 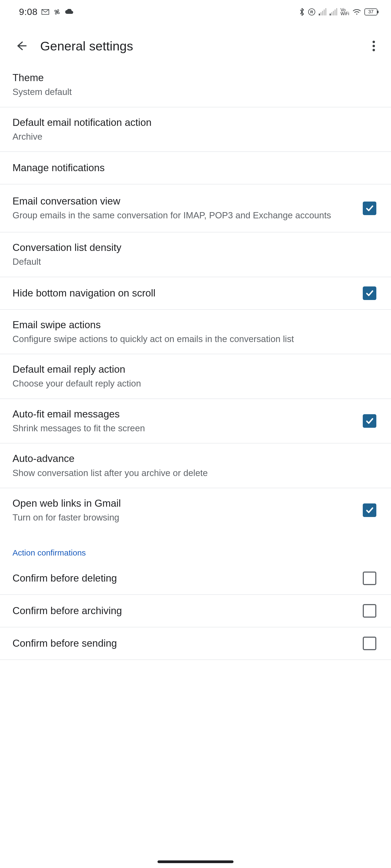 I want to click on gmail-icon, so click(x=45, y=12).